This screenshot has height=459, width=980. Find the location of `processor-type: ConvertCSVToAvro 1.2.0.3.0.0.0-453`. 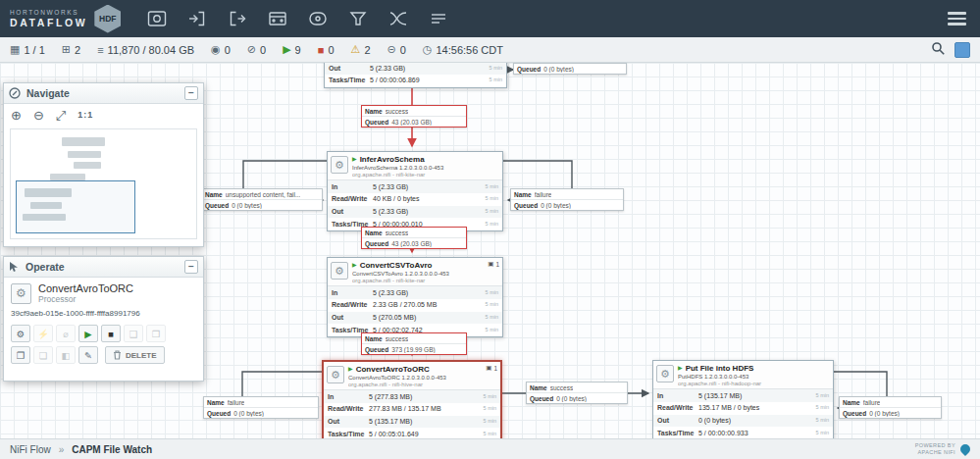

processor-type: ConvertCSVToAvro 1.2.0.3.0.0.0-453 is located at coordinates (426, 274).